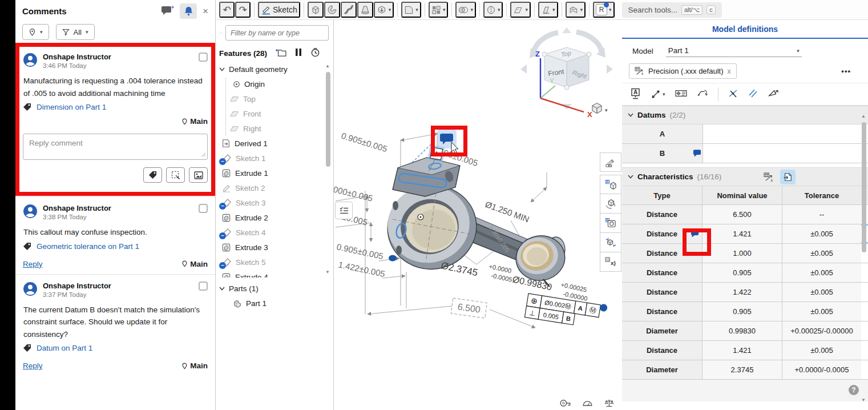 This screenshot has width=868, height=410. I want to click on tree-item-extrude-1: Extrude 1, so click(274, 173).